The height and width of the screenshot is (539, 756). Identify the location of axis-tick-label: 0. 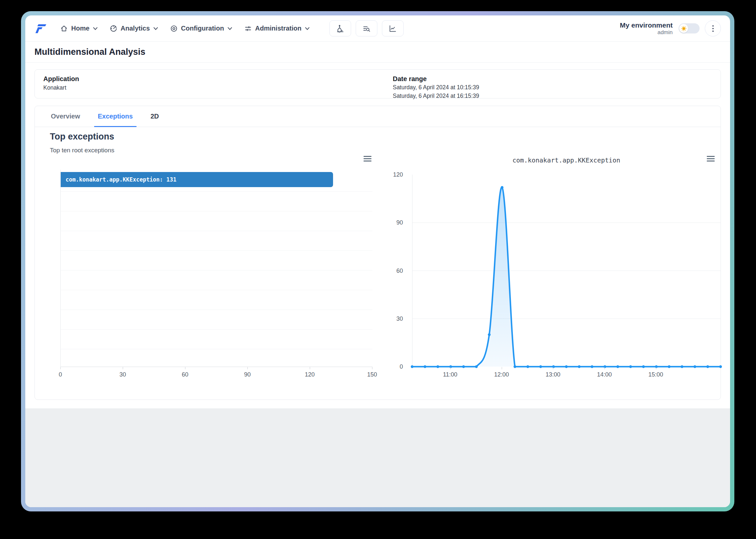
(60, 375).